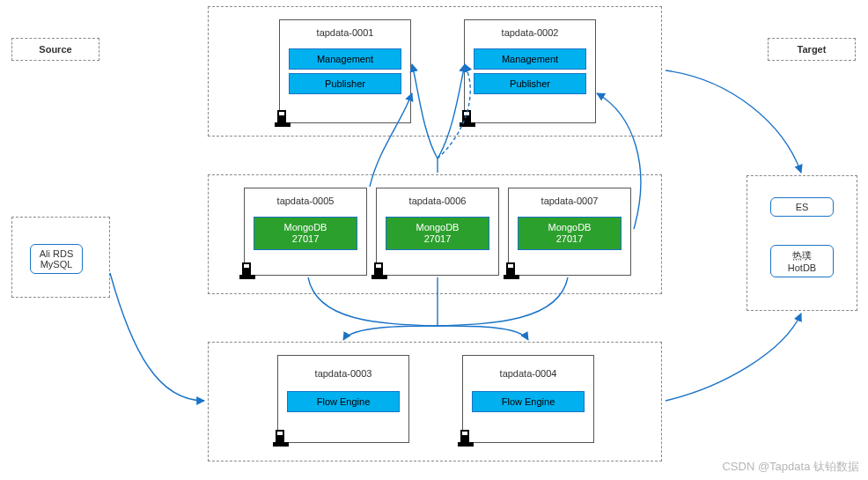  Describe the element at coordinates (435, 402) in the screenshot. I see `bottom-cluster: tapdata-0003 Flow Engine tapdata-0004 Fl…` at that location.